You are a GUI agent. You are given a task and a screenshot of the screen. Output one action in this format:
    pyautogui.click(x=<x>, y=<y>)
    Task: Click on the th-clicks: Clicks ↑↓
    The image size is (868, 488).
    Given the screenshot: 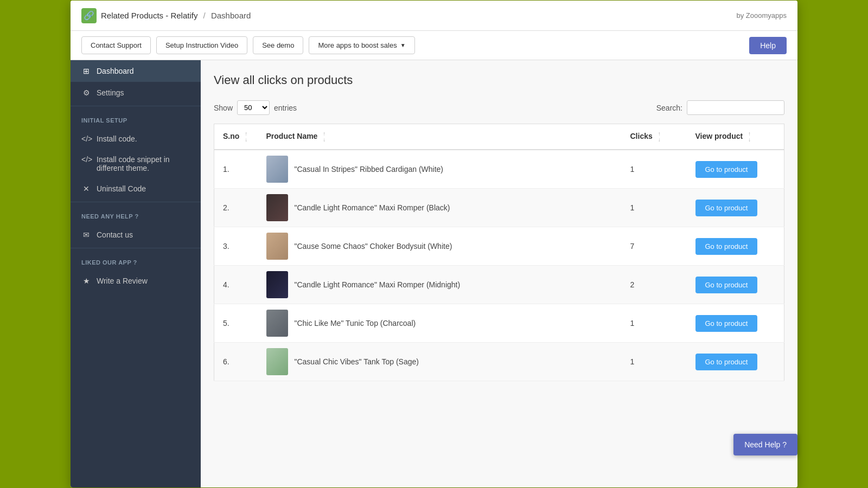 What is the action you would take?
    pyautogui.click(x=654, y=137)
    